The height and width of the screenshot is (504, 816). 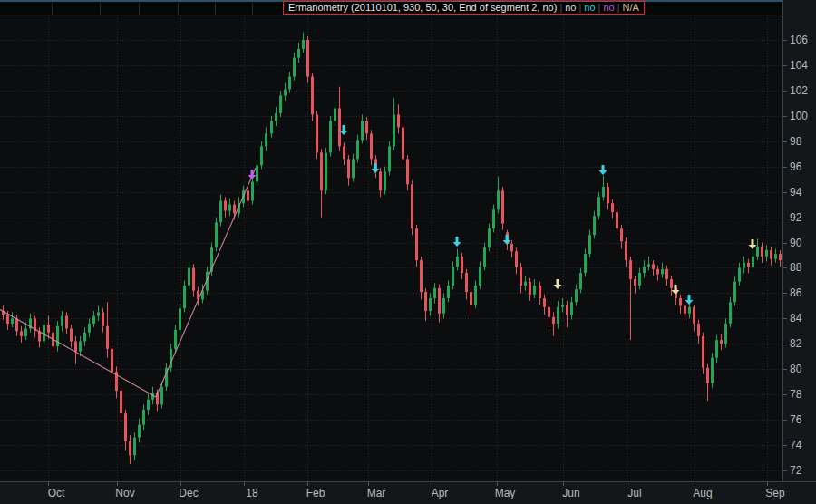 What do you see at coordinates (635, 493) in the screenshot?
I see `time-axis-label: Jul` at bounding box center [635, 493].